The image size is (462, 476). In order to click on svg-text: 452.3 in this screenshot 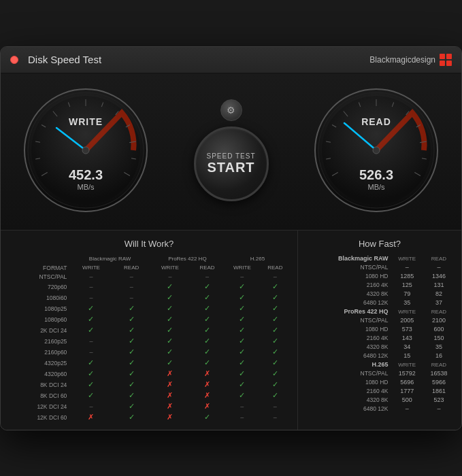, I will do `click(86, 175)`.